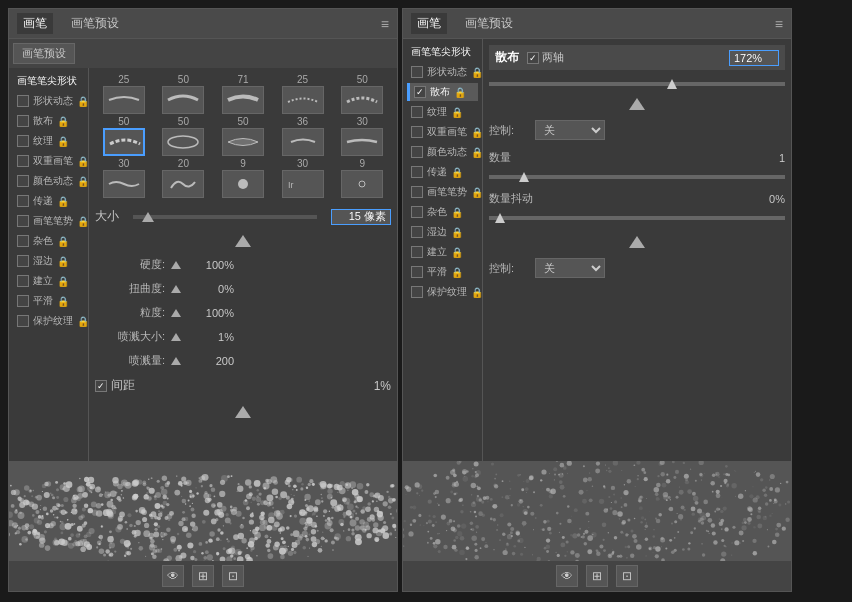  Describe the element at coordinates (48, 161) in the screenshot. I see `sidebar-dual-brush: 双重画笔 🔒` at that location.